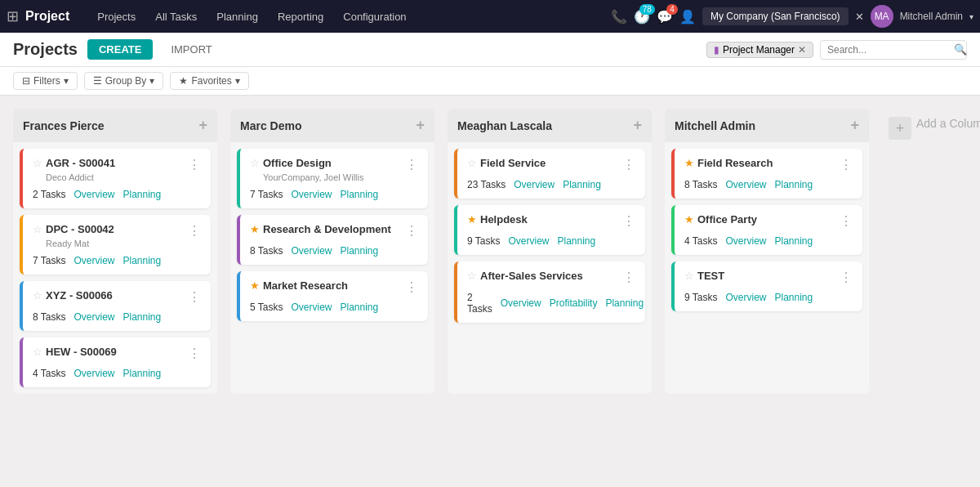 The height and width of the screenshot is (487, 980). What do you see at coordinates (776, 16) in the screenshot?
I see `company-selector: My Company (San Francisco)` at bounding box center [776, 16].